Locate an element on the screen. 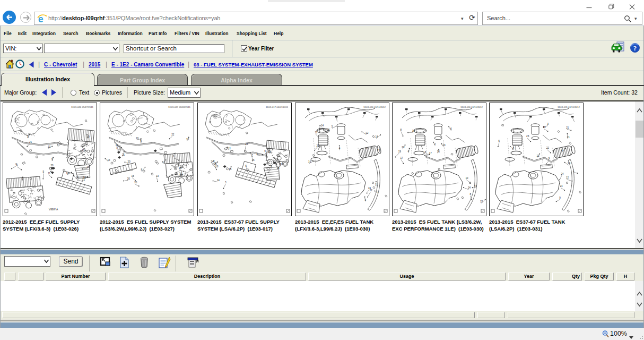  svg-text: VIEW A is located at coordinates (54, 209).